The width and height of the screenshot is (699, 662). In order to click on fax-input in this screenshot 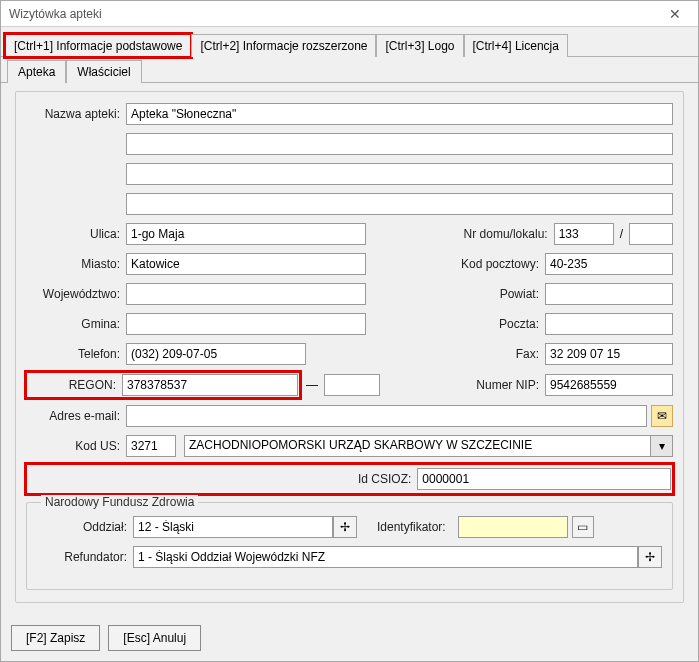, I will do `click(609, 354)`.